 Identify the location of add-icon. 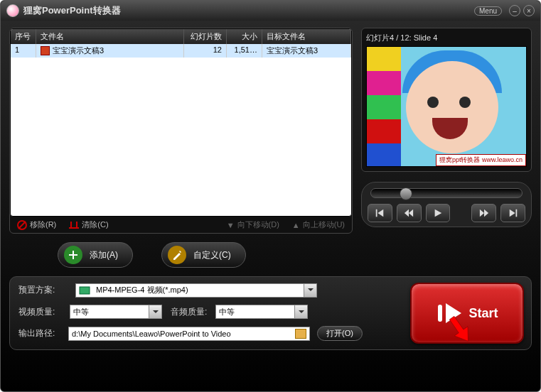
(73, 255).